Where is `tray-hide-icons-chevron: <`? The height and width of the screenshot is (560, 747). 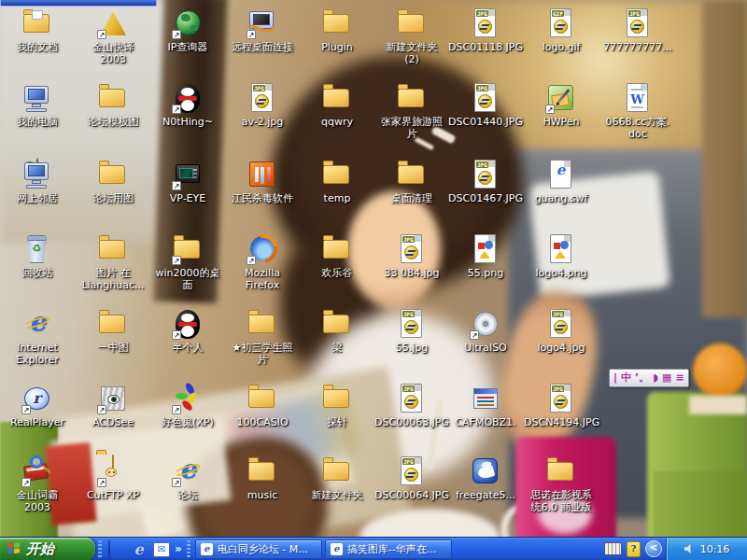 tray-hide-icons-chevron: < is located at coordinates (654, 549).